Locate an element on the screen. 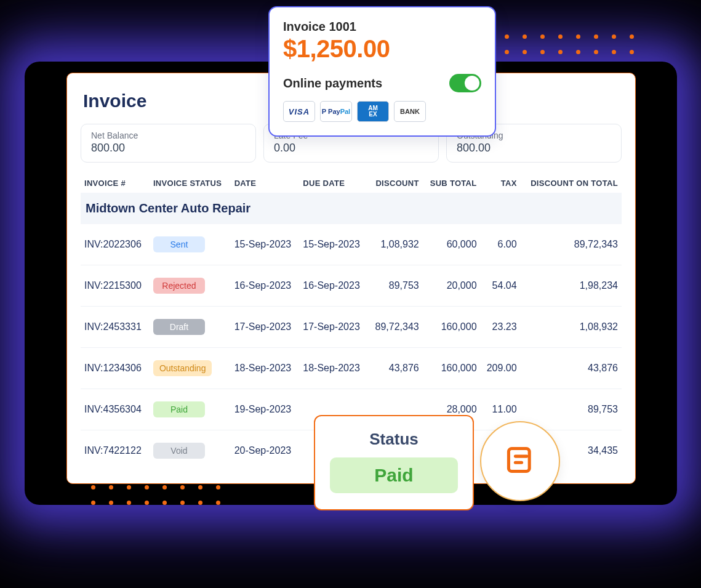 This screenshot has width=701, height=588. cell-date: 16-Sep-2023 is located at coordinates (265, 286).